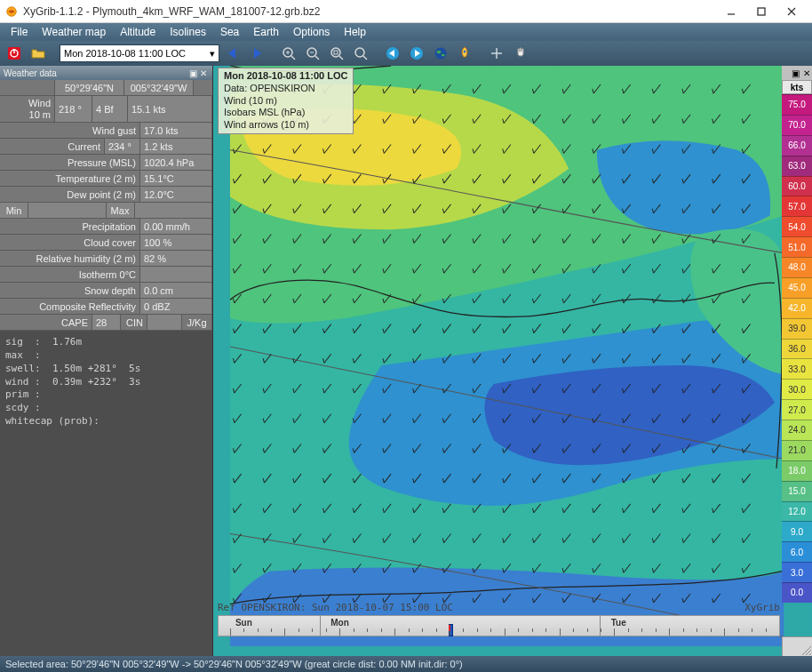  I want to click on overlay-isobars: Isobars MSL (hPa), so click(286, 113).